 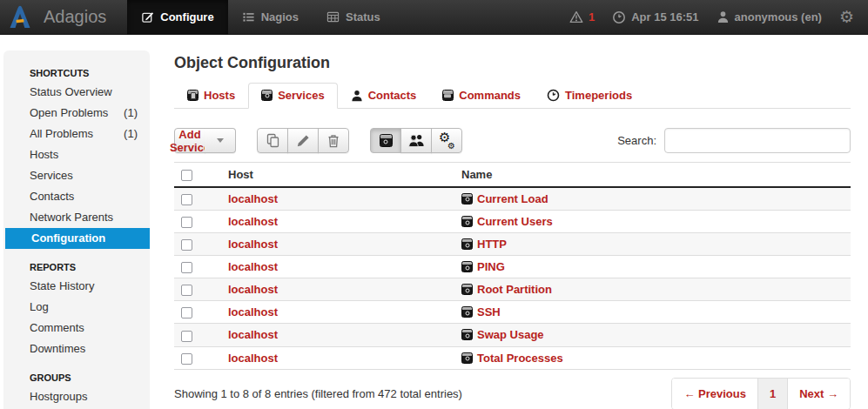 What do you see at coordinates (512, 393) in the screenshot?
I see `table-footer: Showing 1 to 8 of 8 entries (filtered fr…` at bounding box center [512, 393].